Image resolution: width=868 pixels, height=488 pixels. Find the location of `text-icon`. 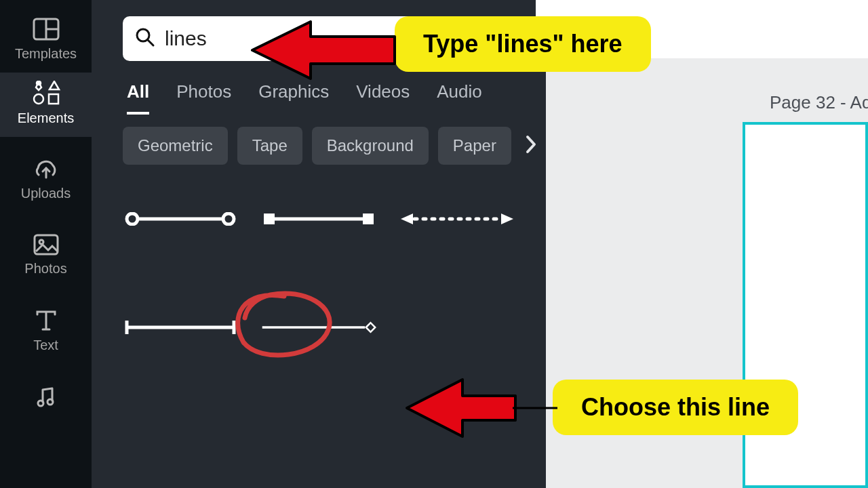

text-icon is located at coordinates (46, 321).